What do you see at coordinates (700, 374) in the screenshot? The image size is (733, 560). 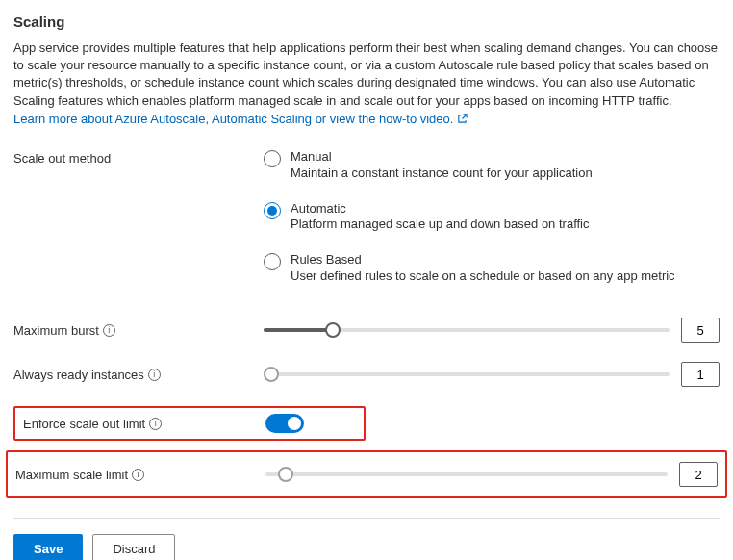 I see `always-ready-input` at bounding box center [700, 374].